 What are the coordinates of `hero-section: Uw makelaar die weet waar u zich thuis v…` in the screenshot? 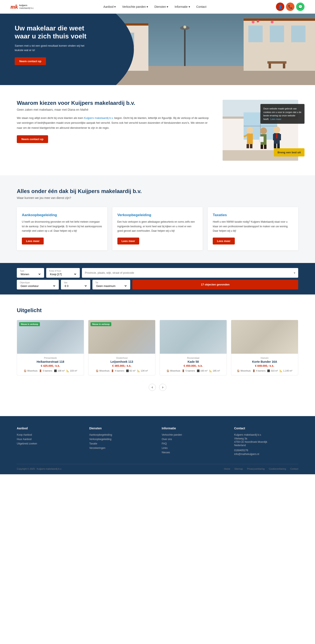 It's located at (158, 50).